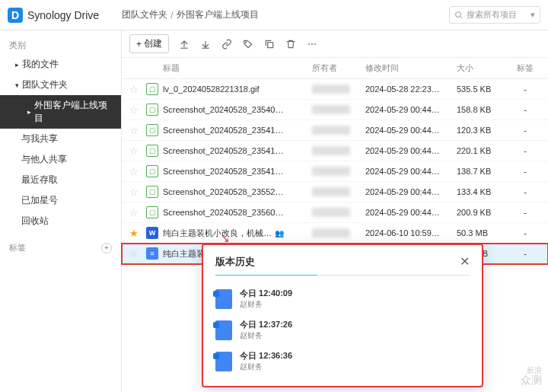 The width and height of the screenshot is (548, 392). Describe the element at coordinates (149, 44) in the screenshot. I see `create-button: +创建` at that location.